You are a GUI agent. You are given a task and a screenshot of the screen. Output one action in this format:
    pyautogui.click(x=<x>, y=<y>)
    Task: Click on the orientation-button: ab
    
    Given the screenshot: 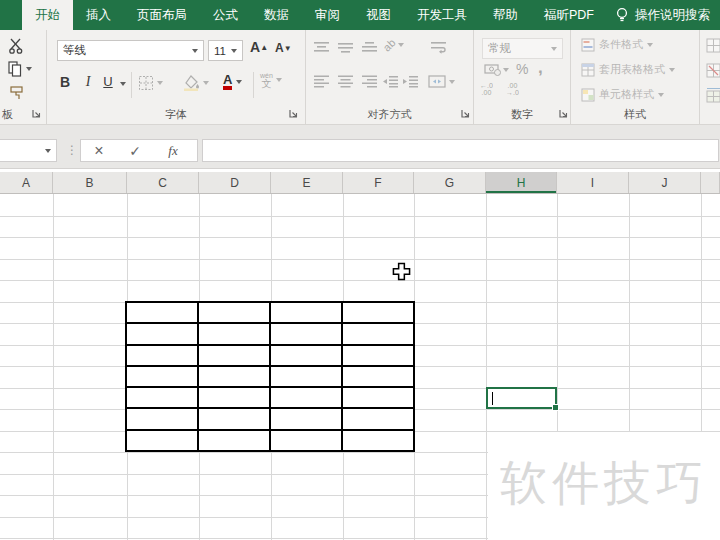 What is the action you would take?
    pyautogui.click(x=394, y=45)
    